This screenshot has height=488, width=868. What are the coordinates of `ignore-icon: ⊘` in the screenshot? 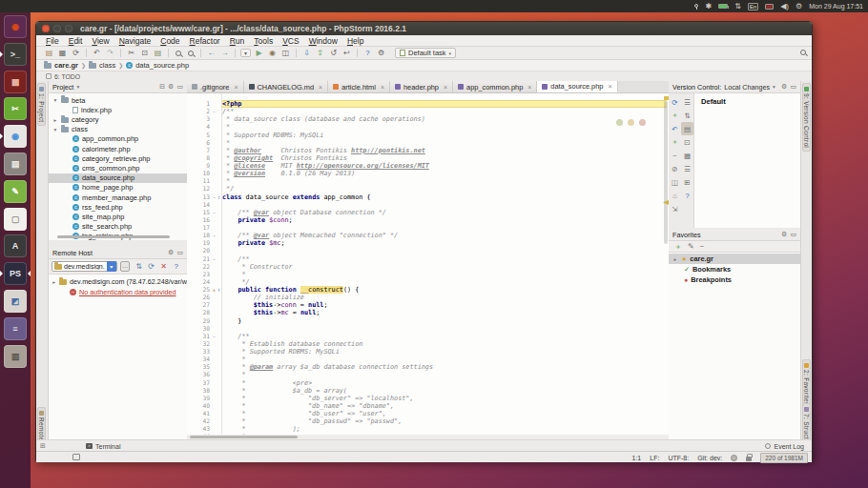 It's located at (675, 169).